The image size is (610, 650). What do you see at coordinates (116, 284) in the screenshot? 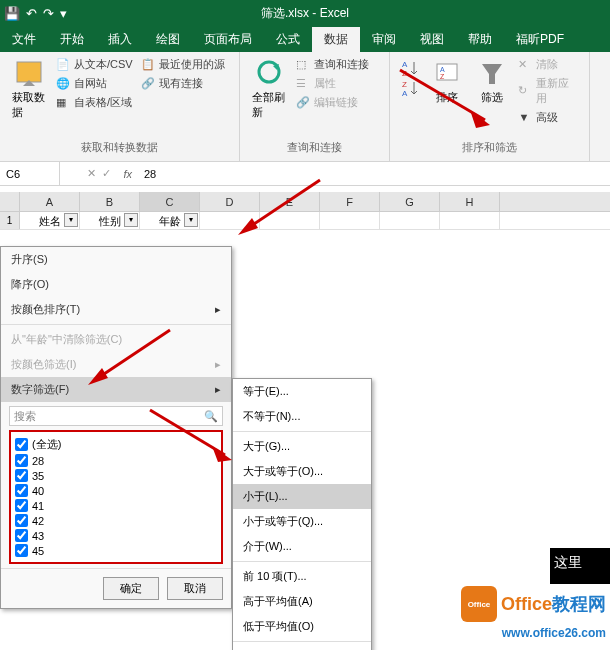
I see `sort-desc-item: 降序(O)` at bounding box center [116, 284].